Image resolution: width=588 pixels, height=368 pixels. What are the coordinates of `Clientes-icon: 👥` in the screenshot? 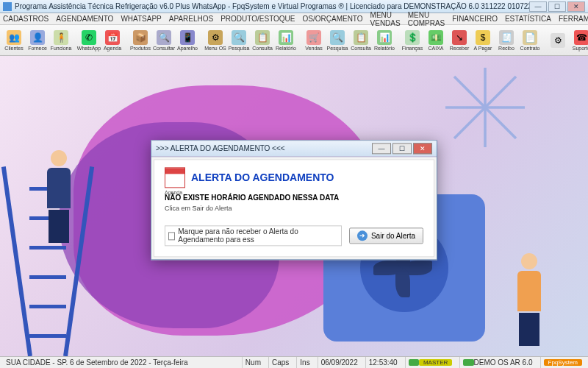 It's located at (14, 38).